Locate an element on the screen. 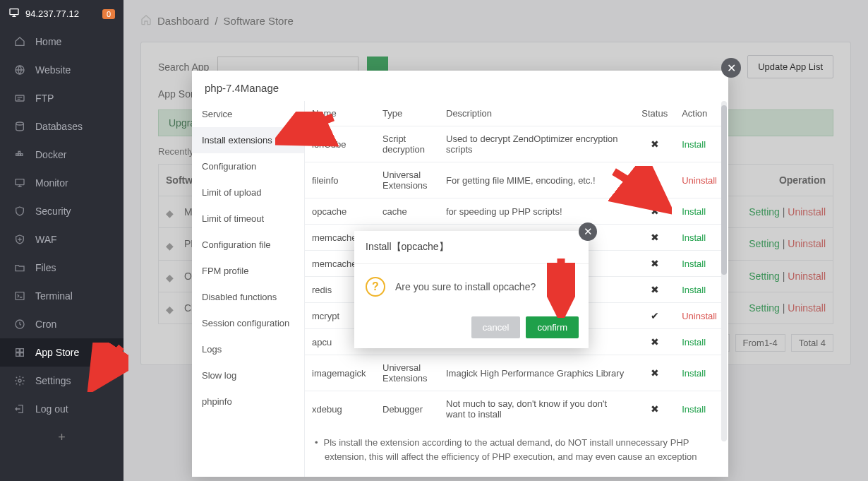 Image resolution: width=868 pixels, height=481 pixels. ext-name: ionCube is located at coordinates (340, 144).